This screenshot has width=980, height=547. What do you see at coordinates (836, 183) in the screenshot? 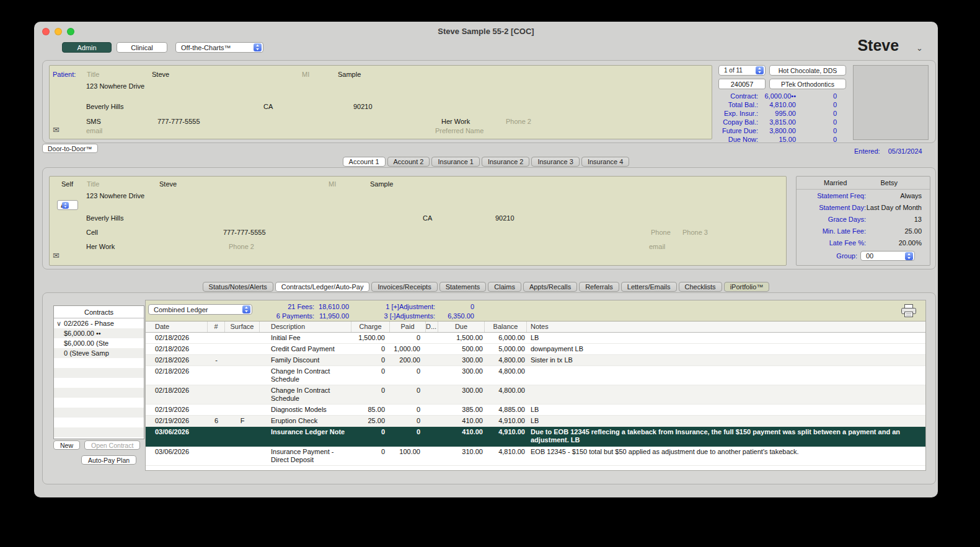
I see `marital-status: Married` at bounding box center [836, 183].